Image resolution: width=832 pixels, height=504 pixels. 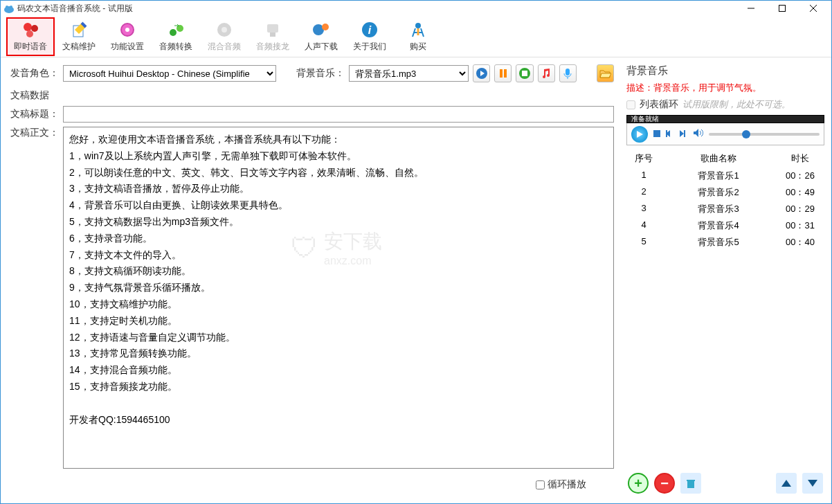 I want to click on title-label: 文稿标题：, so click(x=35, y=114).